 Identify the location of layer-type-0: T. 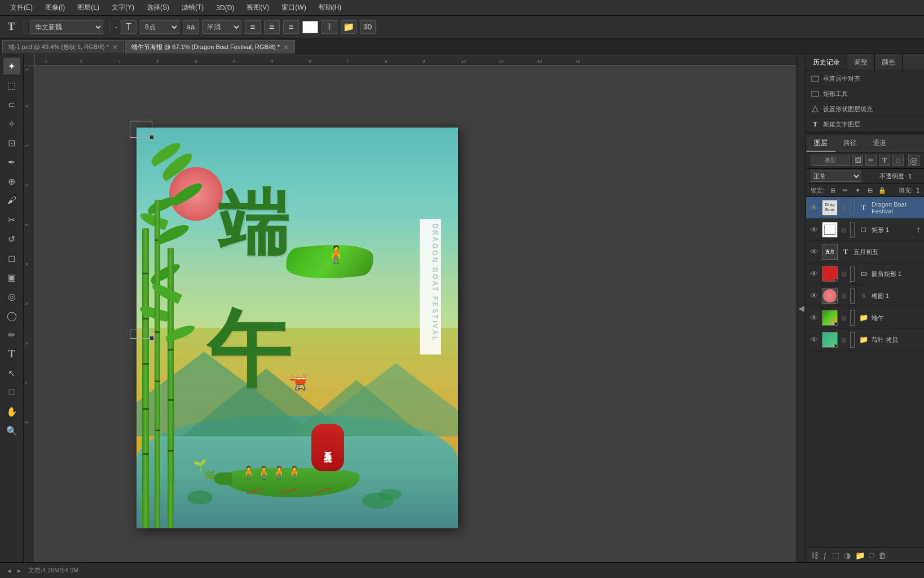
(864, 208).